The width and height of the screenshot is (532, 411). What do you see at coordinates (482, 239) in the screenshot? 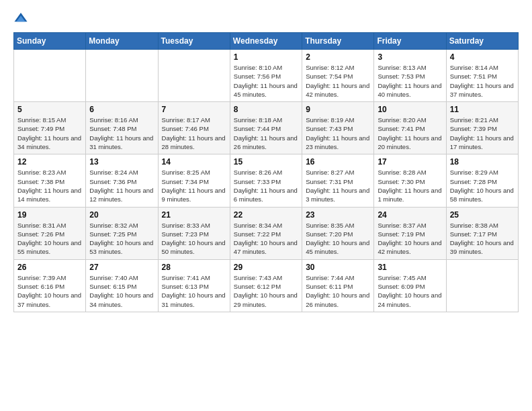
I see `day-info: Sunrise: 8:38 AMSunset: 7:17 PMDaylight:…` at bounding box center [482, 239].